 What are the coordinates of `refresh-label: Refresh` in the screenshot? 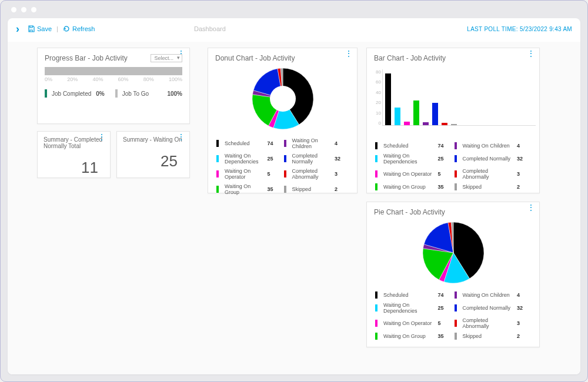 It's located at (83, 29).